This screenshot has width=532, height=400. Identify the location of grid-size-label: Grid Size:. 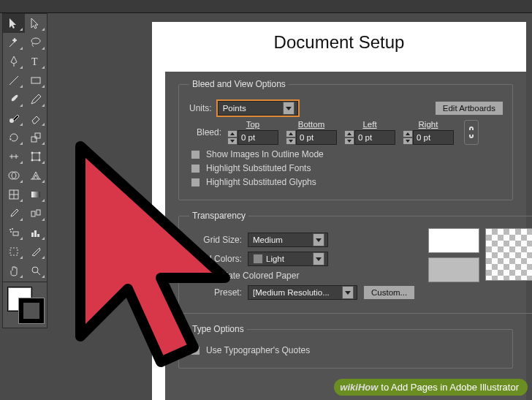
(216, 240).